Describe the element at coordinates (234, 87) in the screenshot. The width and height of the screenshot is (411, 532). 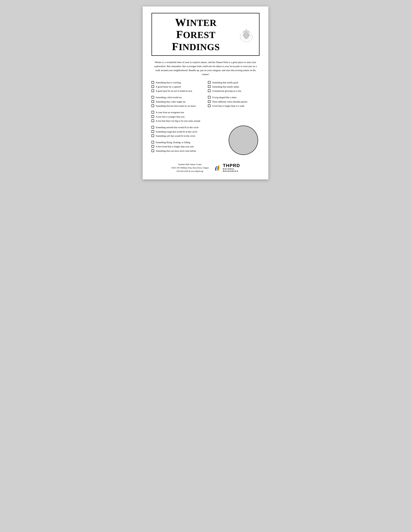
I see `list-item: Something that smells stinky` at that location.